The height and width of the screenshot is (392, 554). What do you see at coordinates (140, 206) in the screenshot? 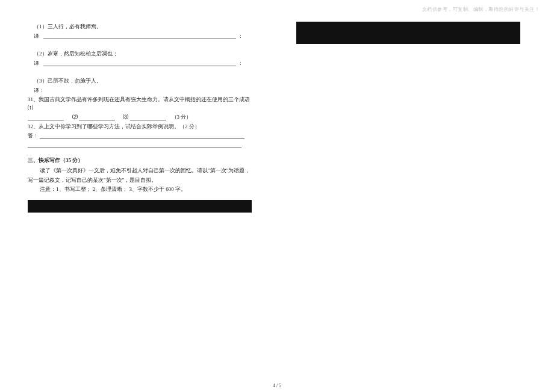
I see `left-manuscript-grid-wrap` at bounding box center [140, 206].